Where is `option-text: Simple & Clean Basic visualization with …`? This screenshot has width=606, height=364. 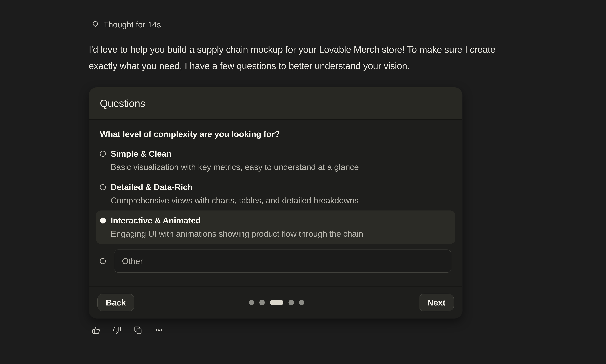
option-text: Simple & Clean Basic visualization with … is located at coordinates (235, 160).